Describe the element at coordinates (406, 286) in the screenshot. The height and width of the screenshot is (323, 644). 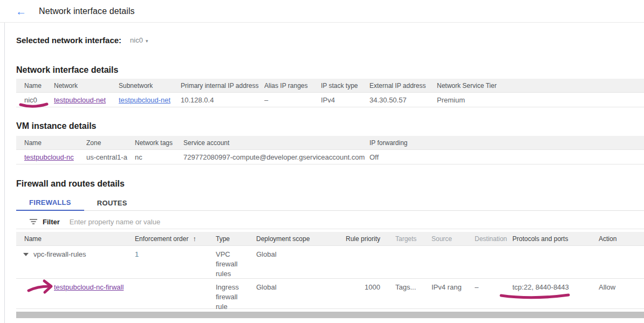
I see `targets: Tags...` at that location.